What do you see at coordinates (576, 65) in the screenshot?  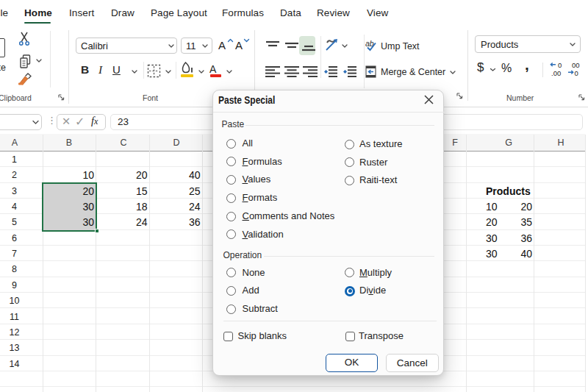 I see `svg-text: 00` at bounding box center [576, 65].